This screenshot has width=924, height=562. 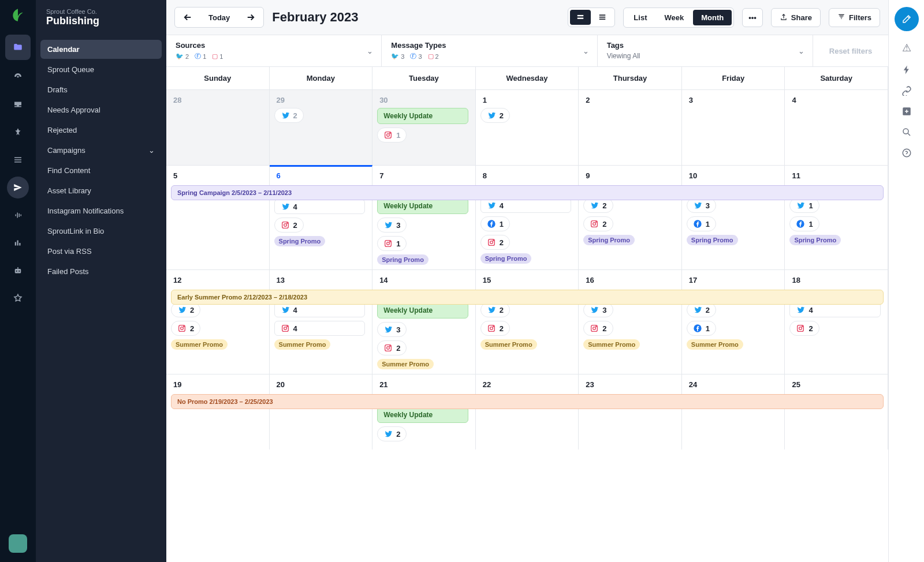 What do you see at coordinates (218, 218) in the screenshot?
I see `calendar-day: 5` at bounding box center [218, 218].